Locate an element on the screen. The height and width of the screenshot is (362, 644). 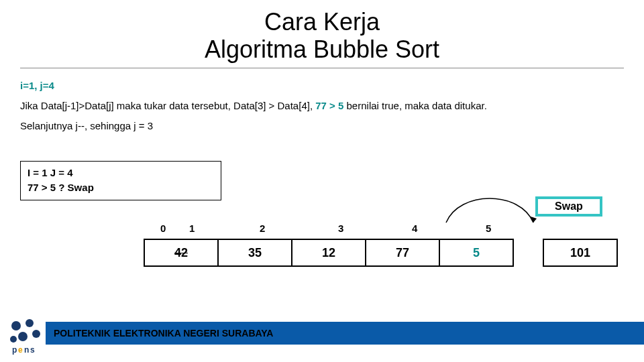
index-label: 4 is located at coordinates (415, 228).